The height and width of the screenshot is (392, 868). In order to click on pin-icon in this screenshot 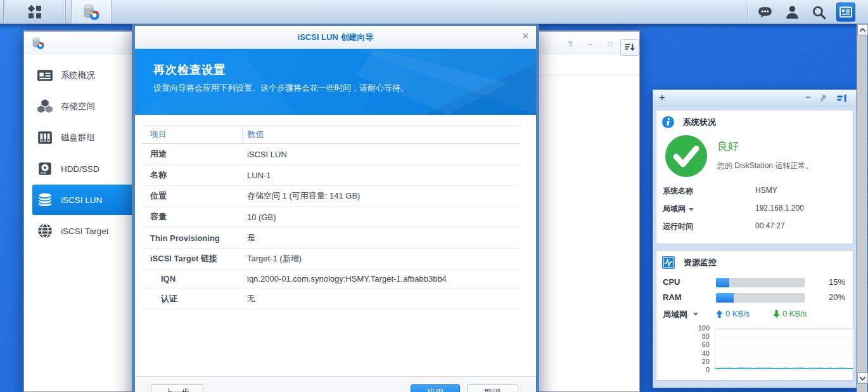, I will do `click(822, 99)`.